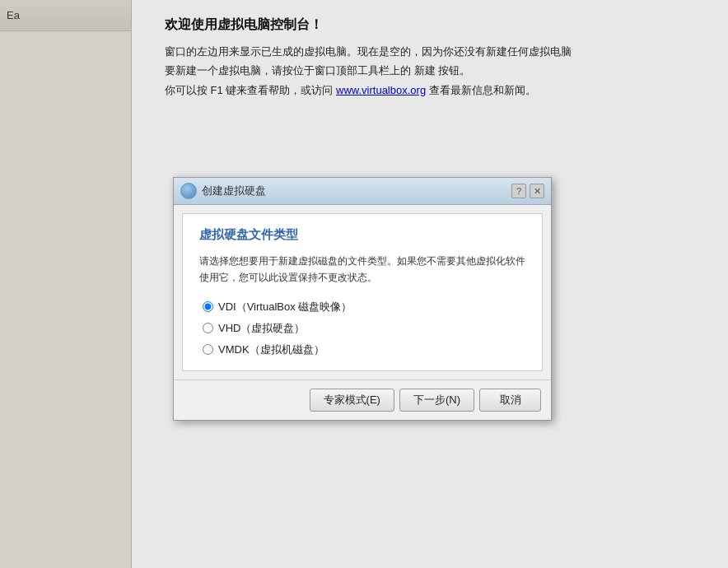 This screenshot has width=728, height=568. What do you see at coordinates (223, 191) in the screenshot?
I see `dialog-titlebar-left: 创建虚拟硬盘` at bounding box center [223, 191].